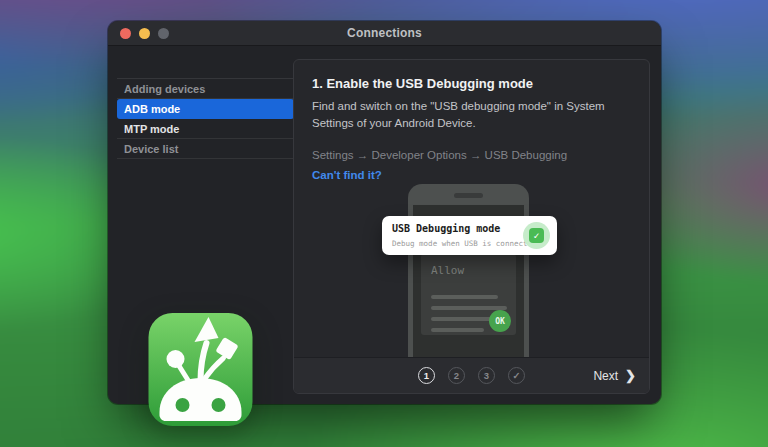  Describe the element at coordinates (500, 321) in the screenshot. I see `ok-button: OK` at that location.